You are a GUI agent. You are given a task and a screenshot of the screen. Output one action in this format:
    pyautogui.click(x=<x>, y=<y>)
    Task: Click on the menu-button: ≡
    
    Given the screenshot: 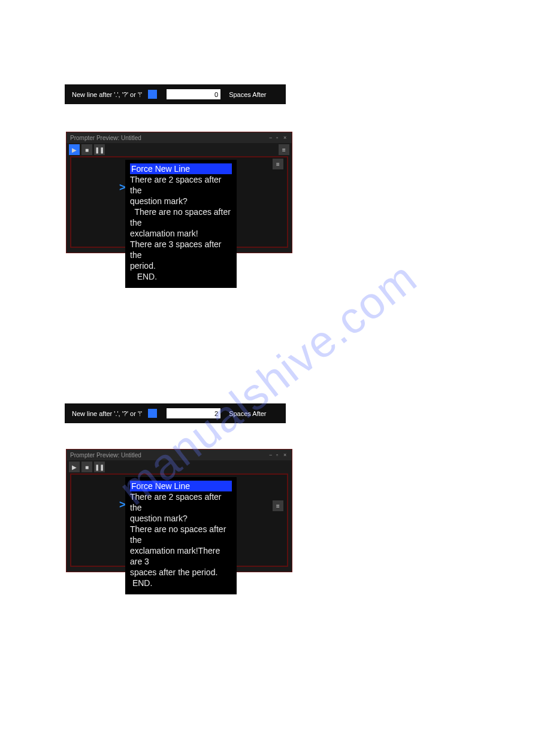 What is the action you would take?
    pyautogui.click(x=284, y=150)
    